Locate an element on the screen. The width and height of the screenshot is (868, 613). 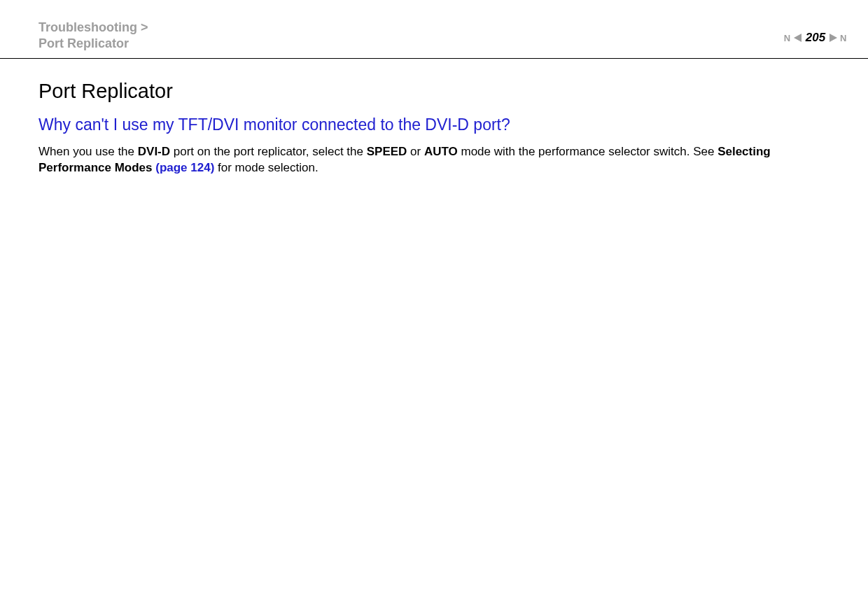
nav-n-right: N is located at coordinates (844, 38).